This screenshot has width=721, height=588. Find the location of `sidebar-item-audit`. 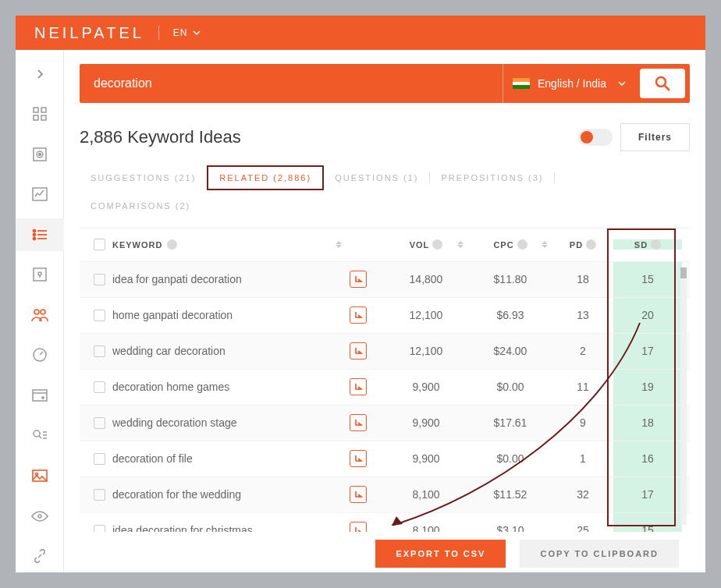

sidebar-item-audit is located at coordinates (40, 356).